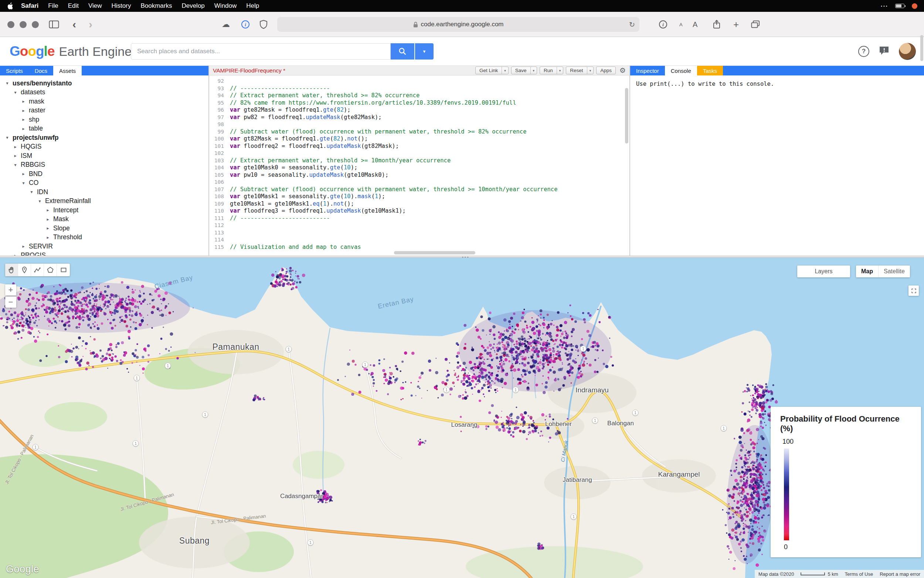  Describe the element at coordinates (11, 24) in the screenshot. I see `close-window-button` at that location.